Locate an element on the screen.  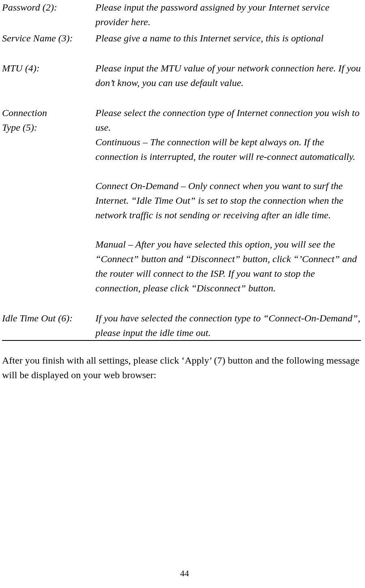
row-idle-time-out: Idle Time Out (6): If you have selected … is located at coordinates (181, 326).